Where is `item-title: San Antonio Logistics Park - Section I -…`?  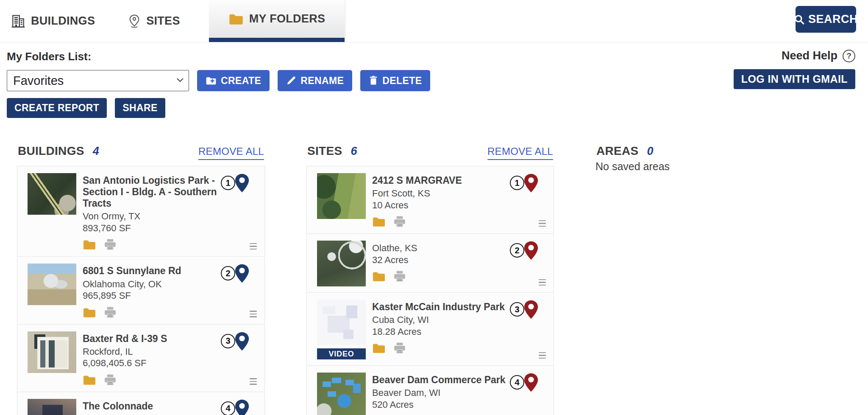 item-title: San Antonio Logistics Park - Section I -… is located at coordinates (153, 192).